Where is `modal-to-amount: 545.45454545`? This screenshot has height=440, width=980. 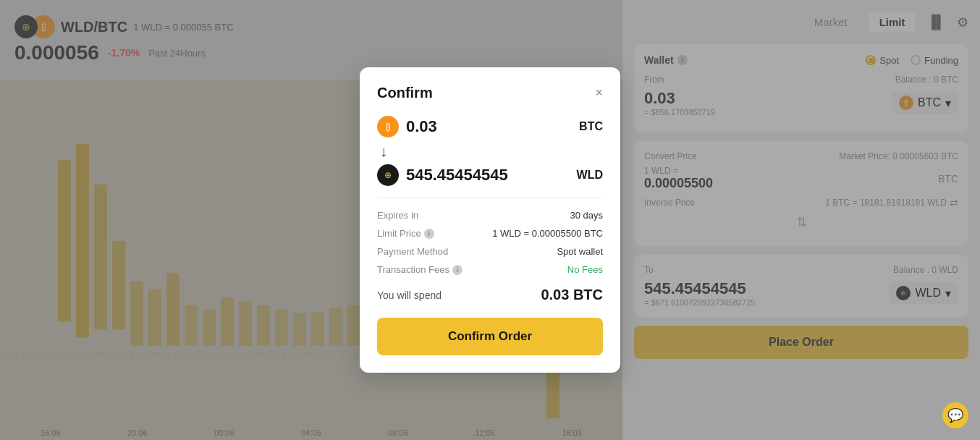
modal-to-amount: 545.45454545 is located at coordinates (457, 175).